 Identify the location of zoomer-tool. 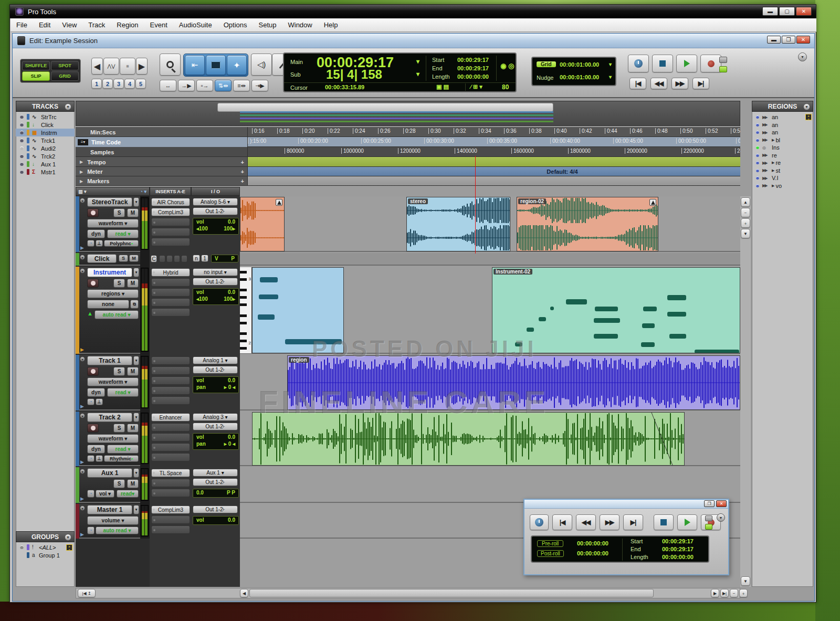
(170, 65).